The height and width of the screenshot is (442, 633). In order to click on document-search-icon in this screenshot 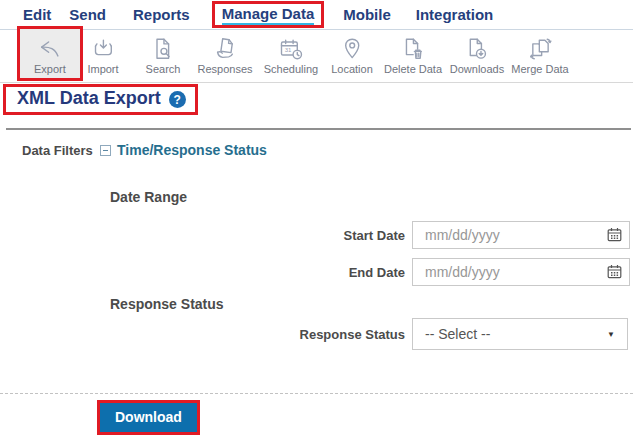, I will do `click(163, 48)`.